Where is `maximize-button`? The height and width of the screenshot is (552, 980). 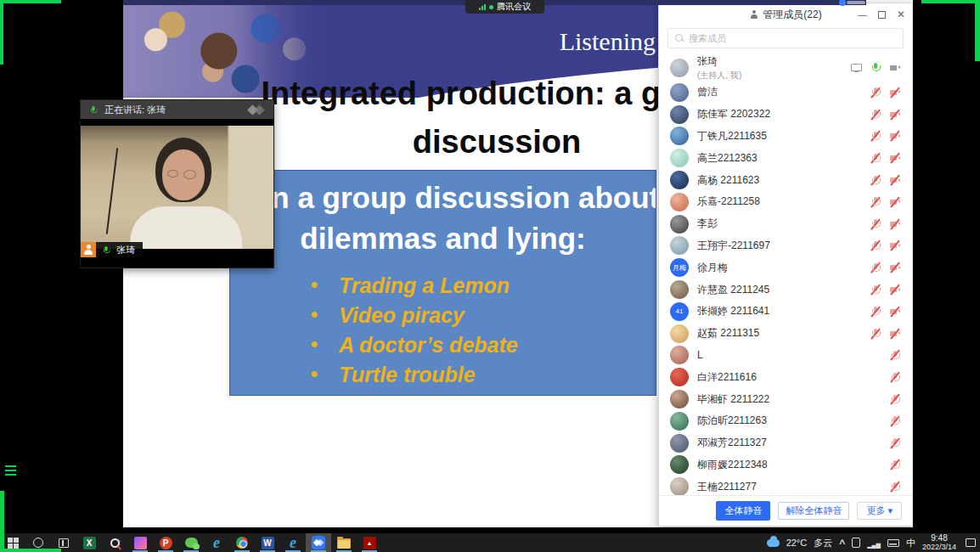
maximize-button is located at coordinates (881, 15).